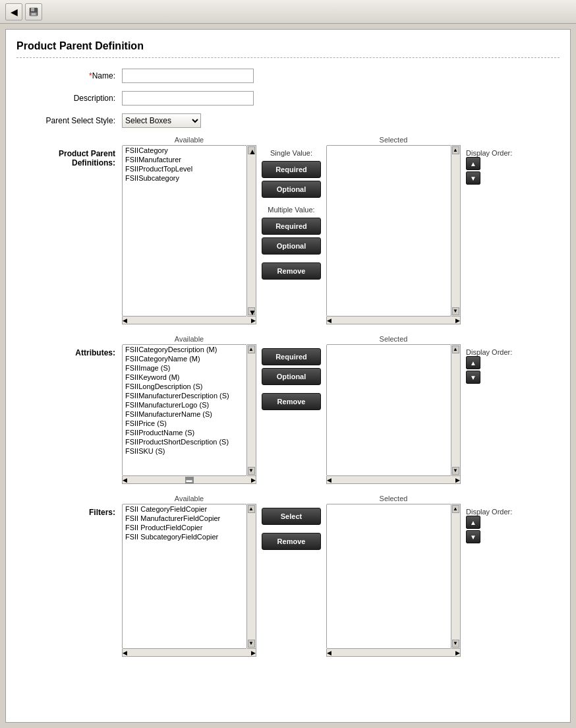  I want to click on attr-middle-buttons: Required Optional Remove, so click(291, 373).